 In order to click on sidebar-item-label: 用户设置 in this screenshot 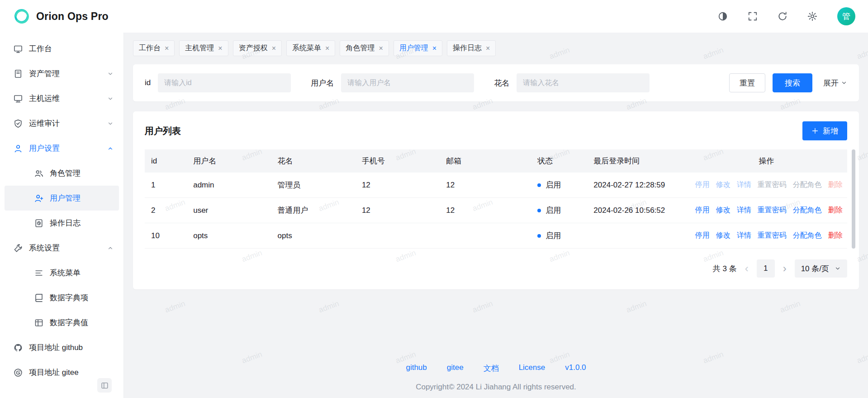, I will do `click(44, 149)`.